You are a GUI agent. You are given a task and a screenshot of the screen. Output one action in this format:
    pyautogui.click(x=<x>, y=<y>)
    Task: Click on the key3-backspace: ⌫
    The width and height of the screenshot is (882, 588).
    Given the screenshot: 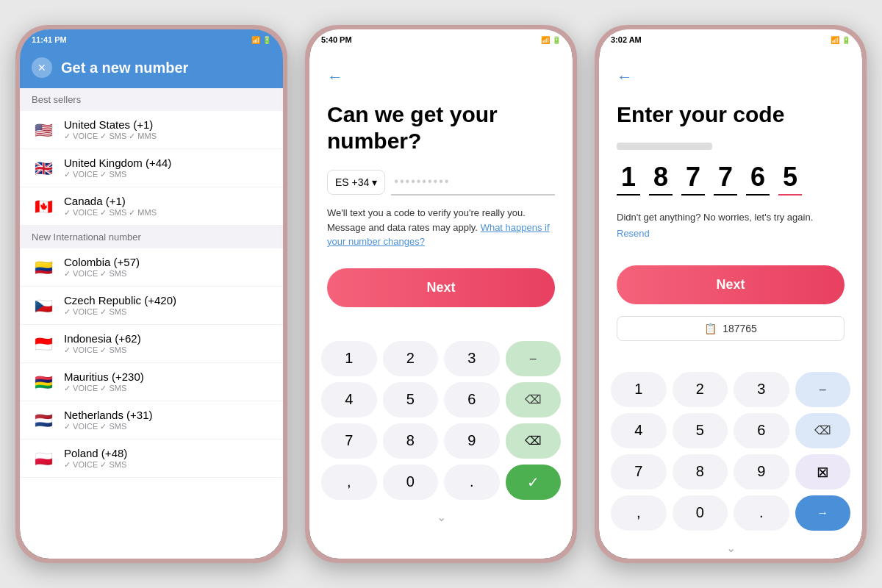 What is the action you would take?
    pyautogui.click(x=823, y=431)
    